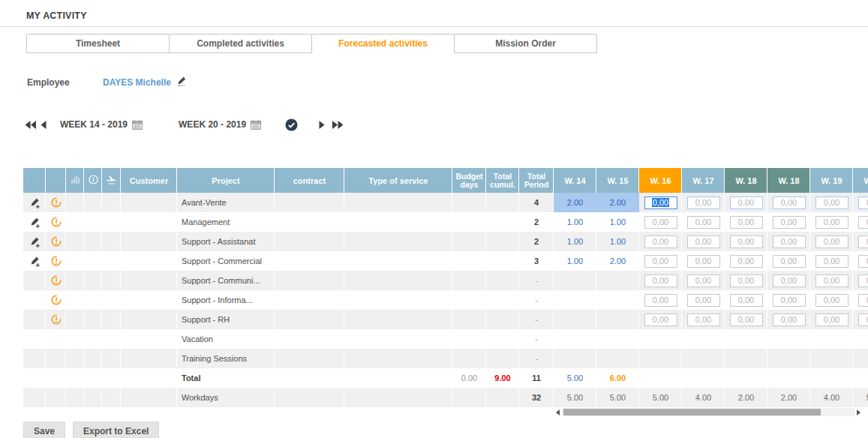  Describe the element at coordinates (240, 44) in the screenshot. I see `tab-completed-activities: Completed activities` at that location.